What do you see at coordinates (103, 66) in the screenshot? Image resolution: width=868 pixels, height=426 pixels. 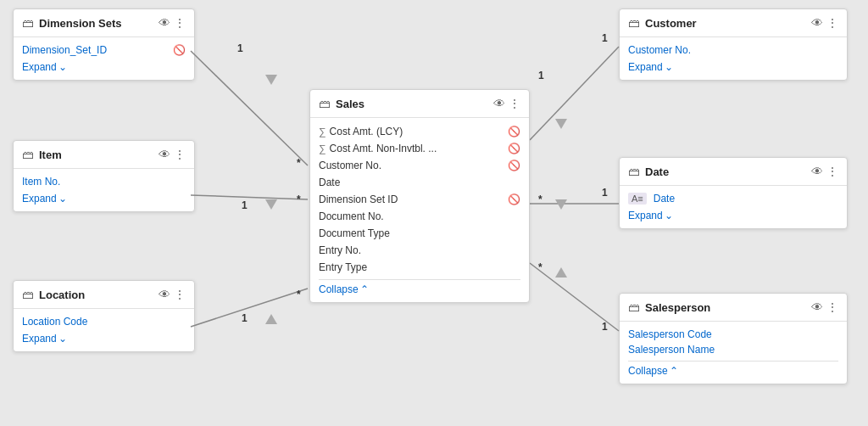 I see `expand-link-dimension-sets: Expand ⌄` at bounding box center [103, 66].